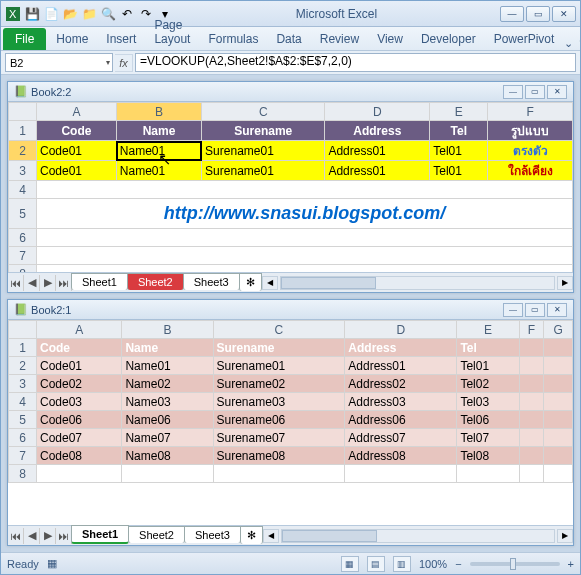 The height and width of the screenshot is (575, 581). Describe the element at coordinates (340, 39) in the screenshot. I see `tab-review: Review` at that location.